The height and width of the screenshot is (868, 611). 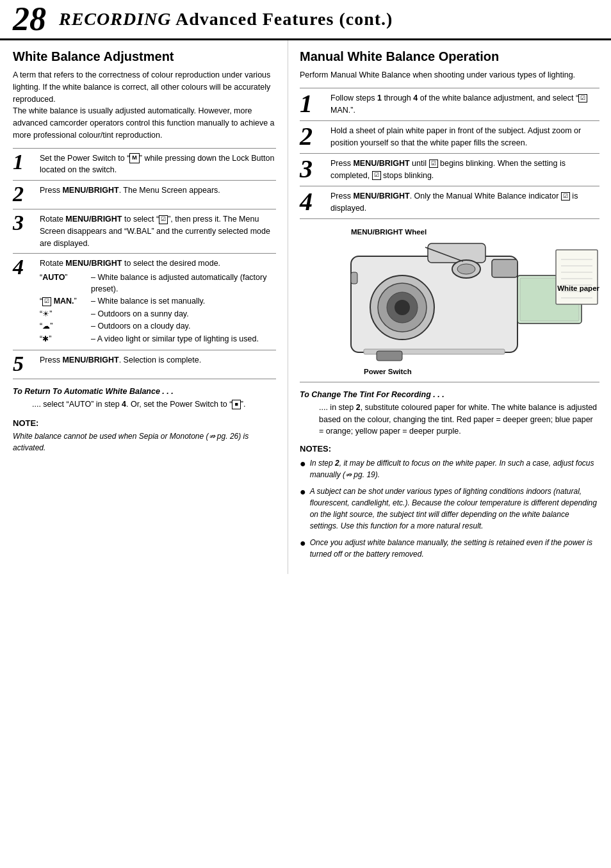 I want to click on subitem-light-label: “✱”, so click(x=65, y=340).